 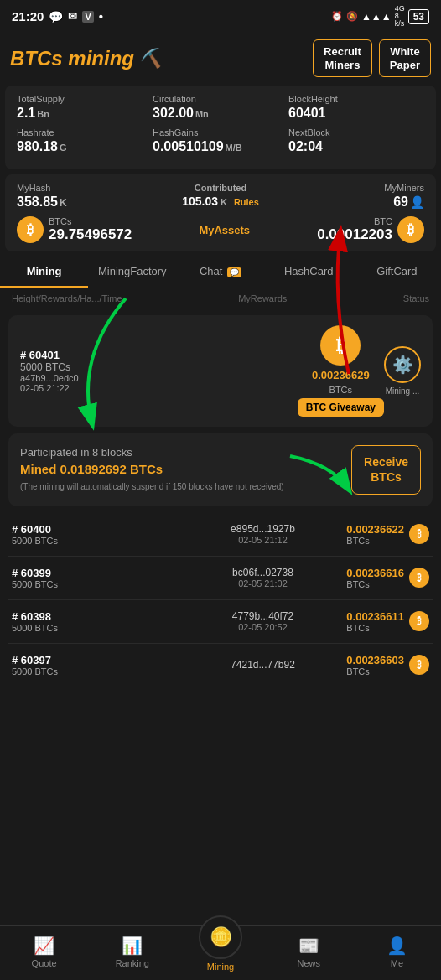 I want to click on main-tabs: Mining MiningFactory Chat 💬 HashCard Gif…, so click(x=220, y=272).